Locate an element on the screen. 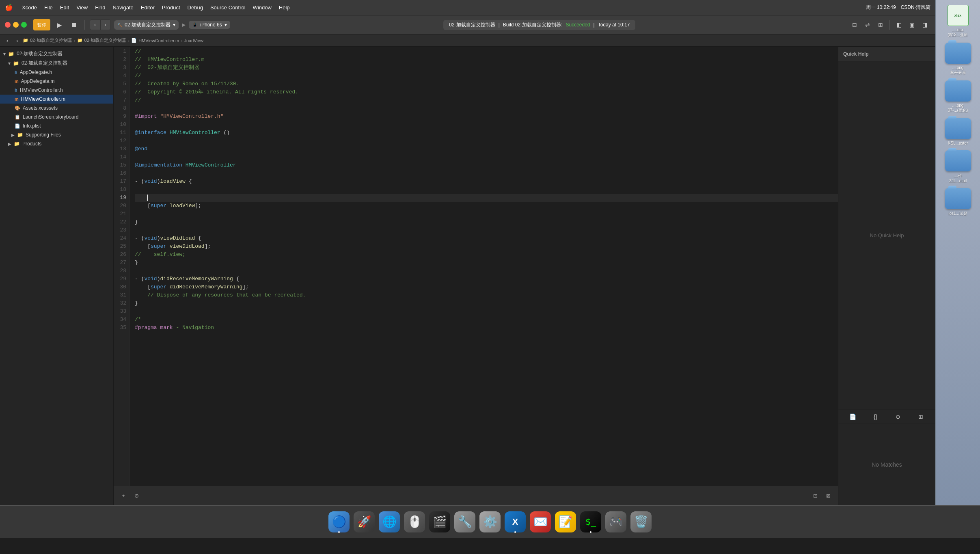 Image resolution: width=980 pixels, height=554 pixels. right-panel: Quick Help No Quick Help 📄 {} ⊙ ⊞ No Mat… is located at coordinates (887, 276).